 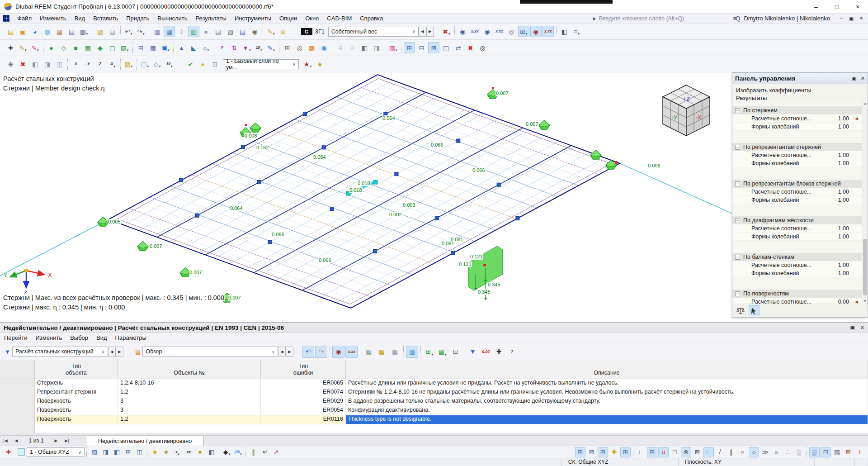 What do you see at coordinates (473, 352) in the screenshot?
I see `filter-table-button: ▼` at bounding box center [473, 352].